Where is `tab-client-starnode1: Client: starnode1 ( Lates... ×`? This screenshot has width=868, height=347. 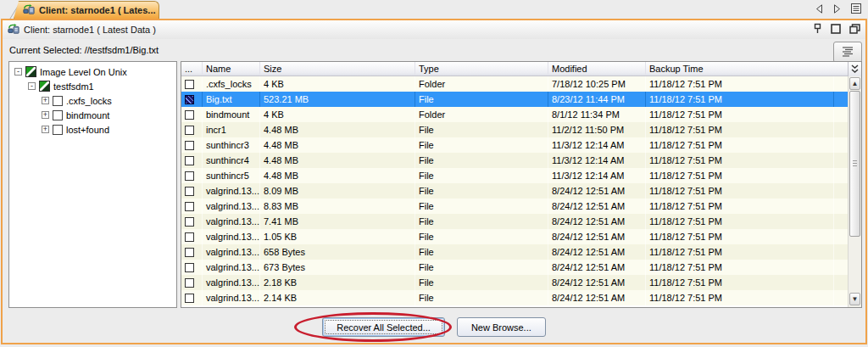 tab-client-starnode1: Client: starnode1 ( Lates... × is located at coordinates (86, 10).